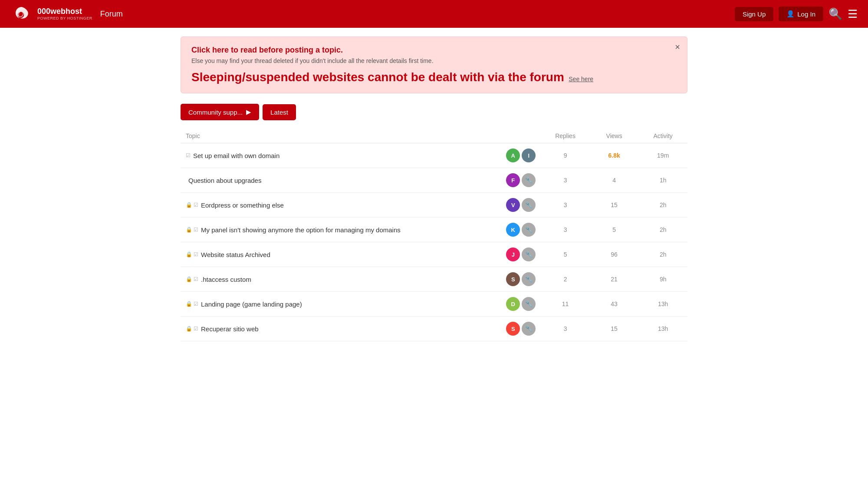 The width and height of the screenshot is (868, 495). I want to click on replies-count: 2, so click(565, 280).